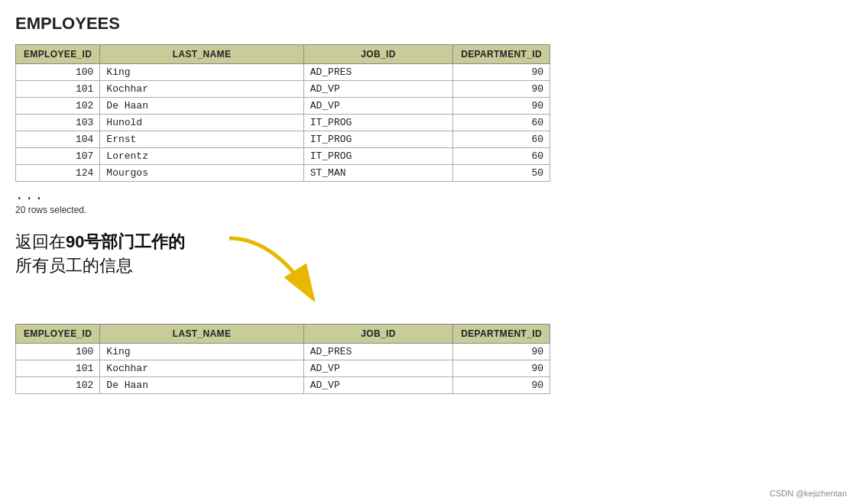  Describe the element at coordinates (202, 140) in the screenshot. I see `cell-last-name: Ernst` at that location.